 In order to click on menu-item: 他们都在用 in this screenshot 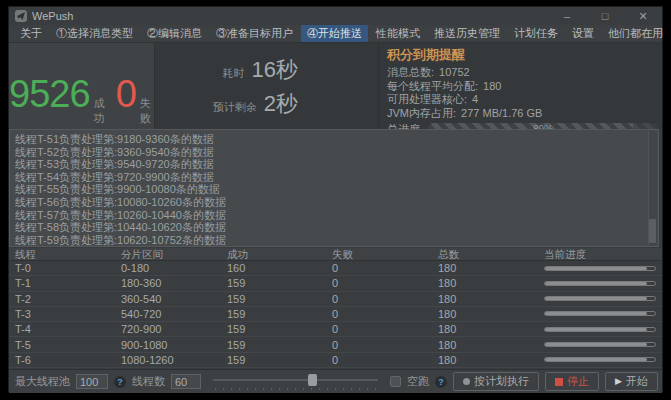, I will do `click(636, 34)`.